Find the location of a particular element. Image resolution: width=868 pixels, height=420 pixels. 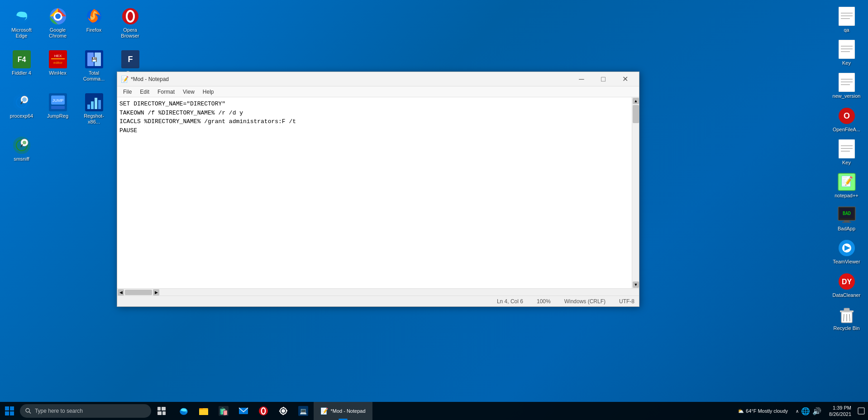

recycle-bin-icon is located at coordinates (847, 315).